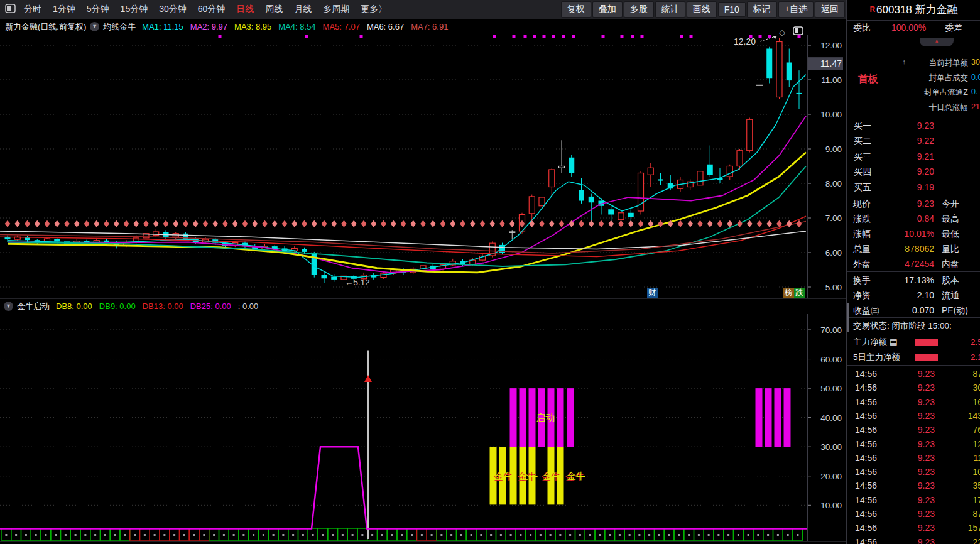  What do you see at coordinates (212, 9) in the screenshot?
I see `menu-item-60分钟: 60分钟` at bounding box center [212, 9].